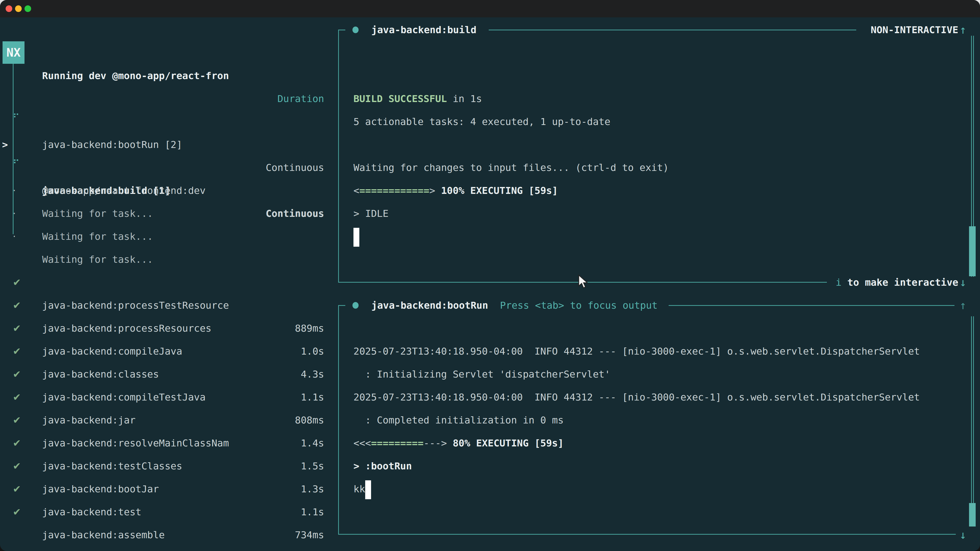 This screenshot has width=980, height=551. I want to click on bootrun-panel-title: java-backend:bootRun, so click(430, 305).